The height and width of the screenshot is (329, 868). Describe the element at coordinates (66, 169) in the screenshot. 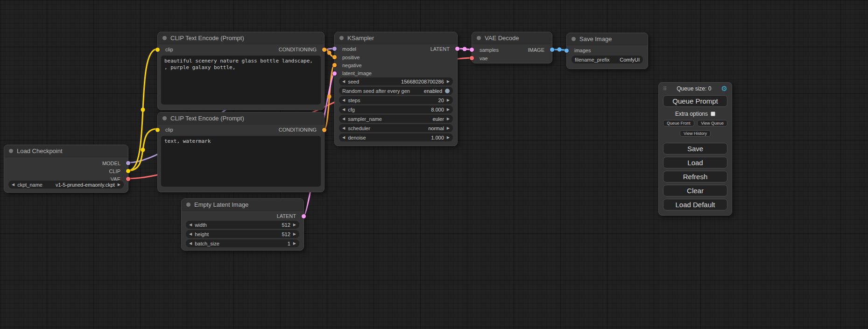

I see `node-load-checkpoint: Load Checkpoint MODEL CLIP VAE ◀ ckpt_na…` at that location.